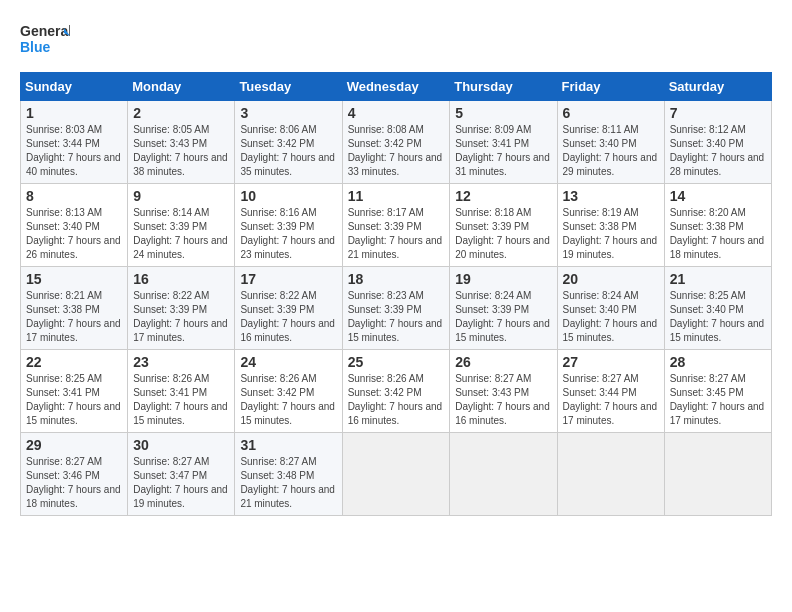 Image resolution: width=792 pixels, height=612 pixels. Describe the element at coordinates (74, 482) in the screenshot. I see `day-info: Sunrise: 8:27 AMSunset: 3:46 PMDaylight:…` at that location.